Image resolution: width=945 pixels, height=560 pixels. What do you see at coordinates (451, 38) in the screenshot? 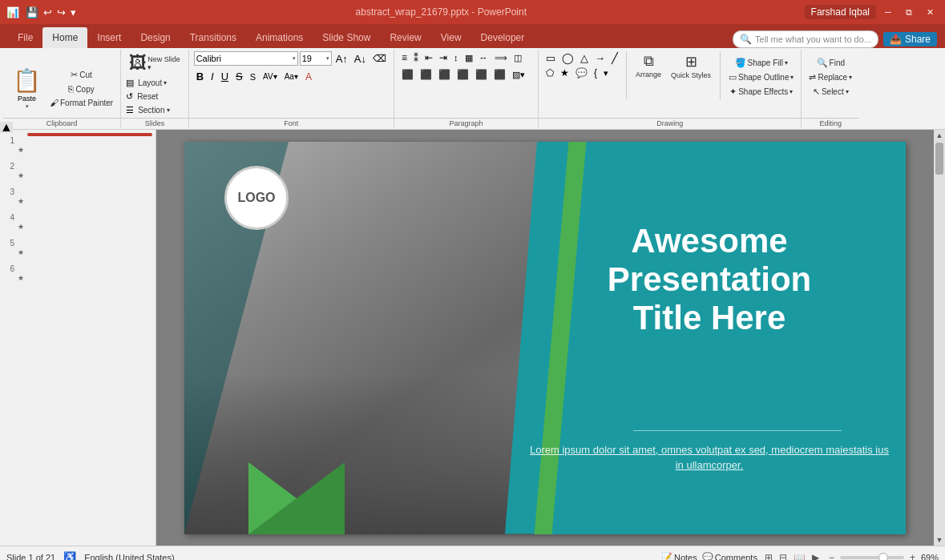
I see `tab-view: View` at bounding box center [451, 38].